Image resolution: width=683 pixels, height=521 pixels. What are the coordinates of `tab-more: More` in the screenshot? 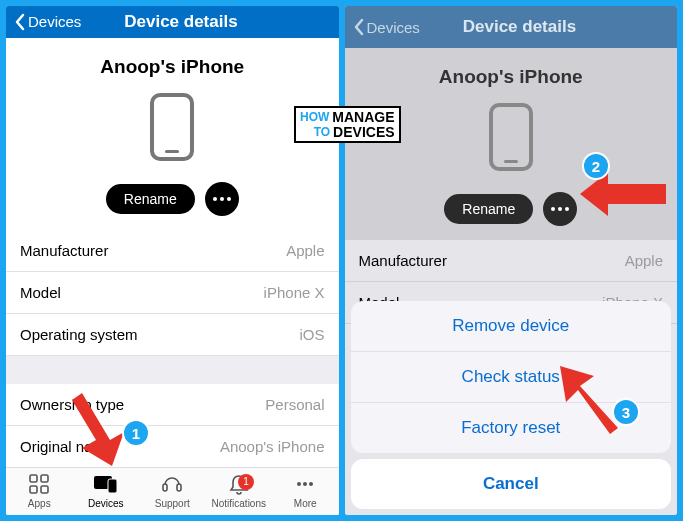 It's located at (306, 492).